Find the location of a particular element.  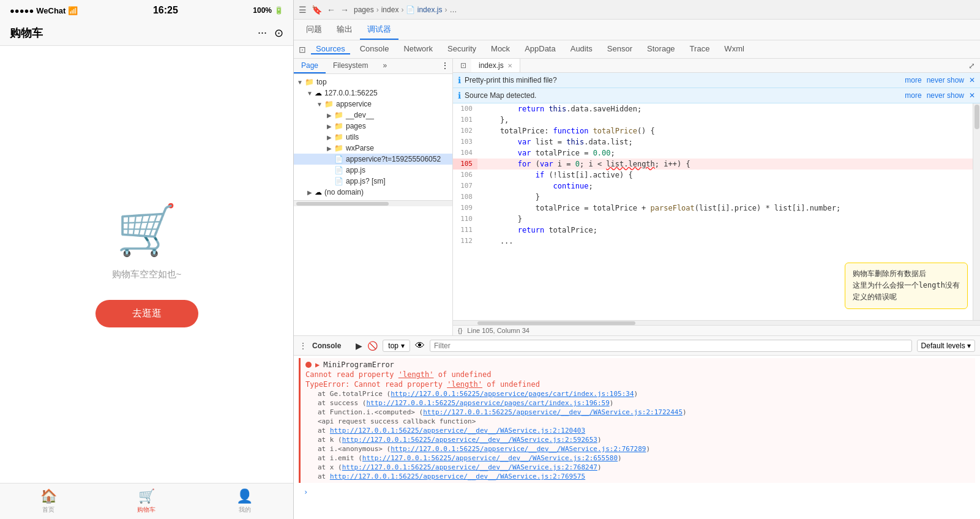

console-filter-input is located at coordinates (671, 346).